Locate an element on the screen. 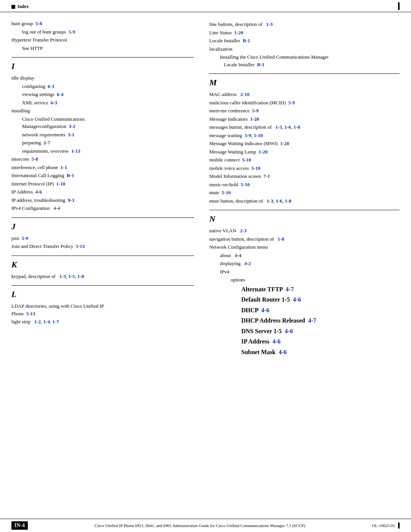  footer-badge: IN-4 is located at coordinates (20, 526).